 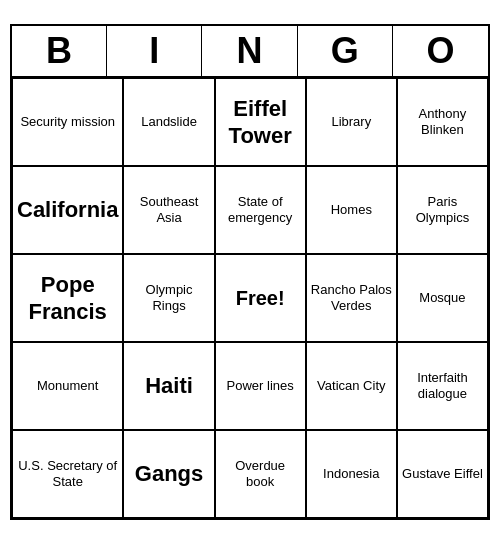 I want to click on header-b: B, so click(x=60, y=51).